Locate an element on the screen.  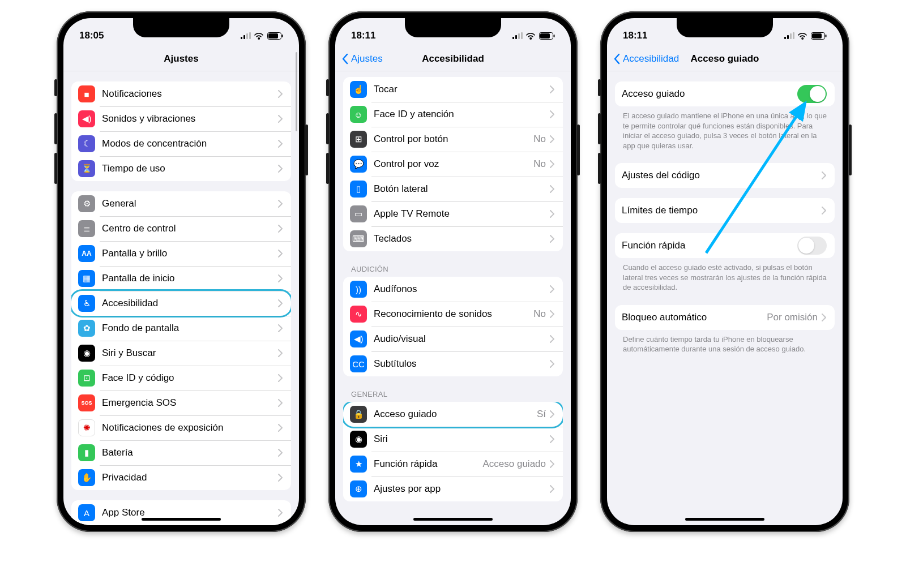
shortcut-switch is located at coordinates (812, 246).